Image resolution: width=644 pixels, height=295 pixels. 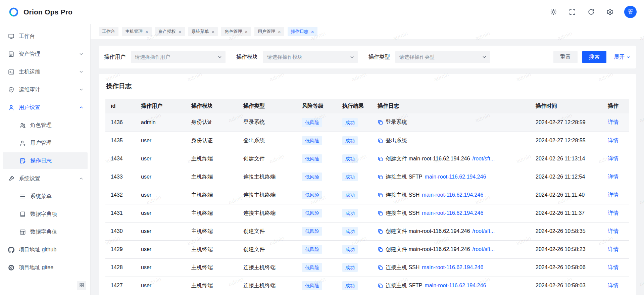 I want to click on filter-select-0: 请选择操作用户, so click(x=178, y=57).